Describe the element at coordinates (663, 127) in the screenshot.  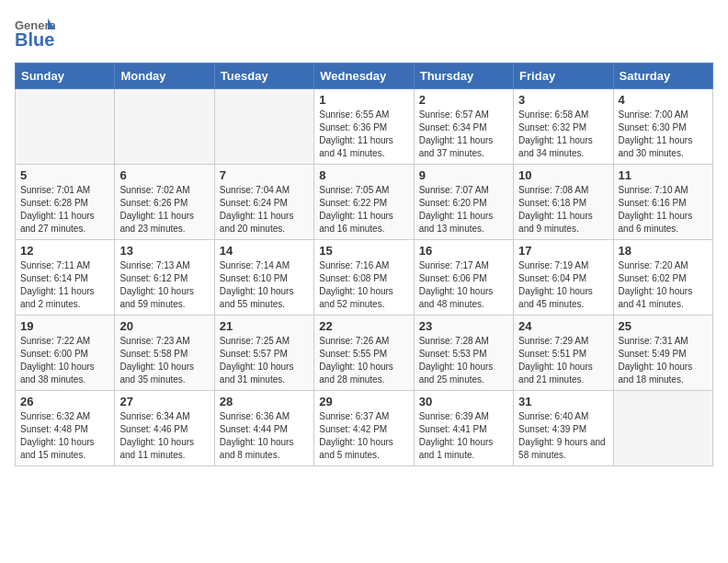
I see `calendar-day-cell: 4Sunrise: 7:00 AMSunset: 6:30 PMDaylight…` at that location.